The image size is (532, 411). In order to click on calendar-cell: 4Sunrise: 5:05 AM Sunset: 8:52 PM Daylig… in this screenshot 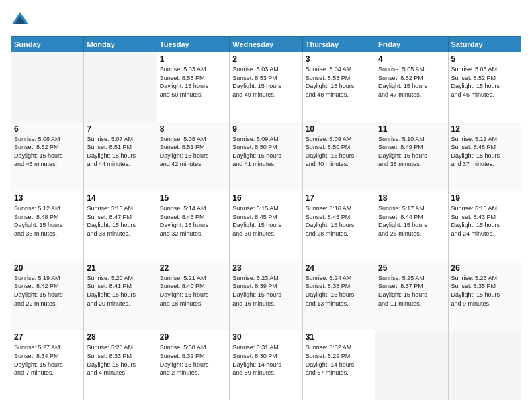, I will do `click(412, 87)`.